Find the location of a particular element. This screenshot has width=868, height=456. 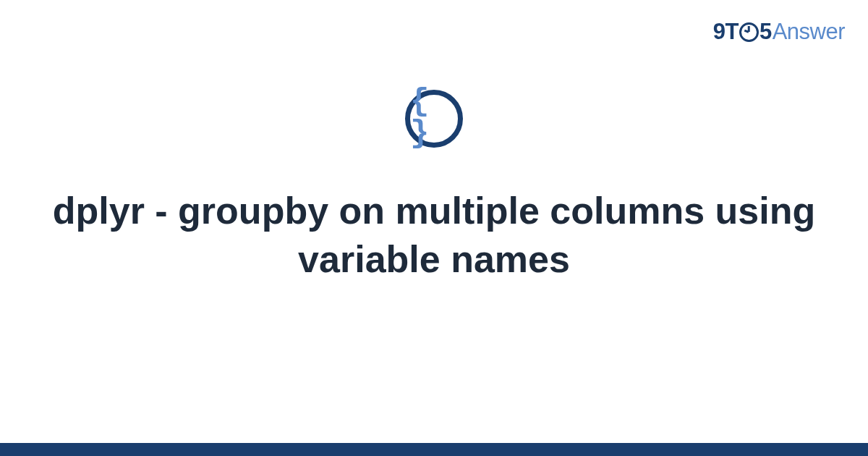

logo-text-9t: 9T is located at coordinates (726, 32).